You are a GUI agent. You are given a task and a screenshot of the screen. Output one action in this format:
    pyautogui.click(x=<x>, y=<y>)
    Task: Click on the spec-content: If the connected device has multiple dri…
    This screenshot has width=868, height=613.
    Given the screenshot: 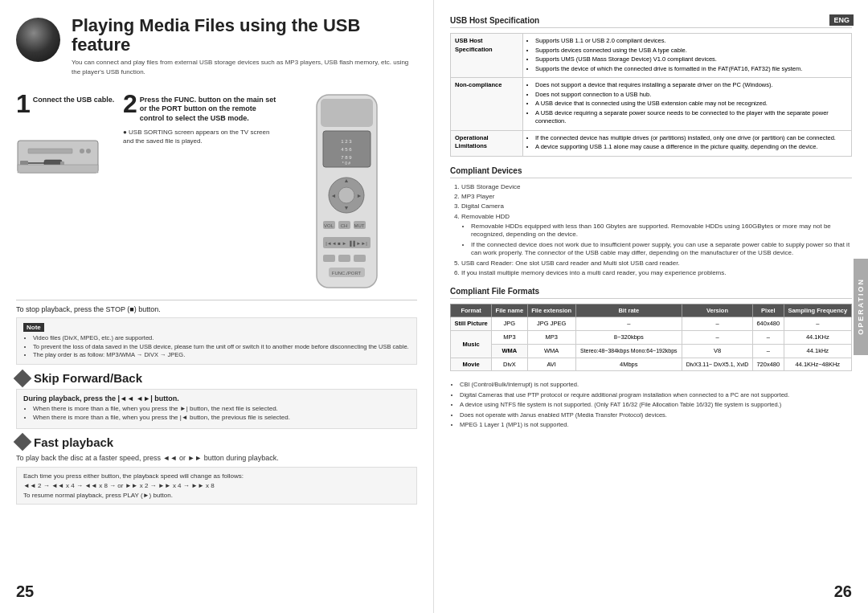 What is the action you would take?
    pyautogui.click(x=688, y=143)
    